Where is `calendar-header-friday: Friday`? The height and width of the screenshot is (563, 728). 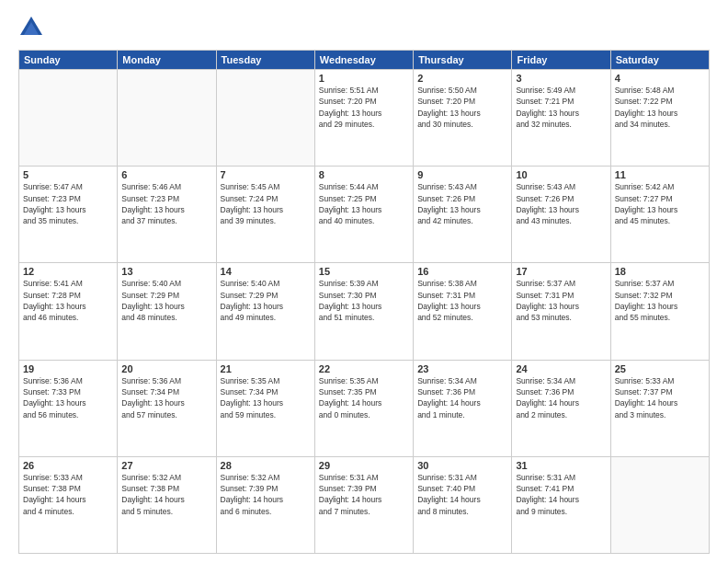
calendar-header-friday: Friday is located at coordinates (561, 61).